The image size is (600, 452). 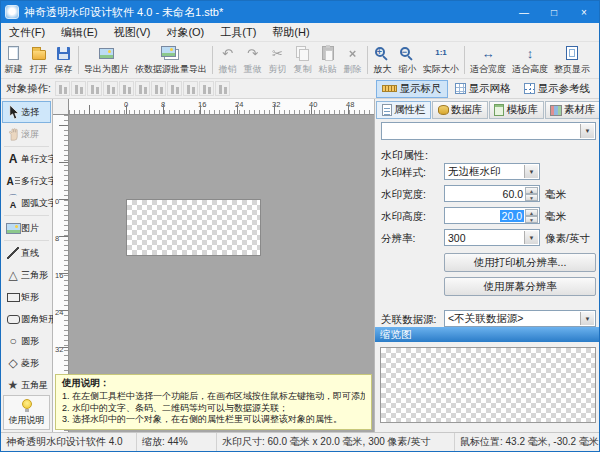 What do you see at coordinates (10, 182) in the screenshot?
I see `multiline-text-letter: A` at bounding box center [10, 182].